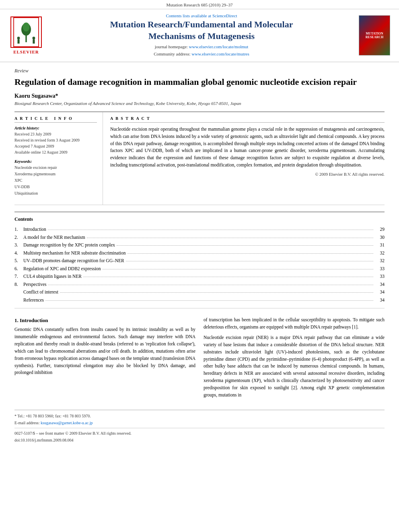 Image resolution: width=399 pixels, height=532 pixels. I want to click on issn-line: 0027-5107/$ – see front matter © 2009 El…, so click(200, 433).